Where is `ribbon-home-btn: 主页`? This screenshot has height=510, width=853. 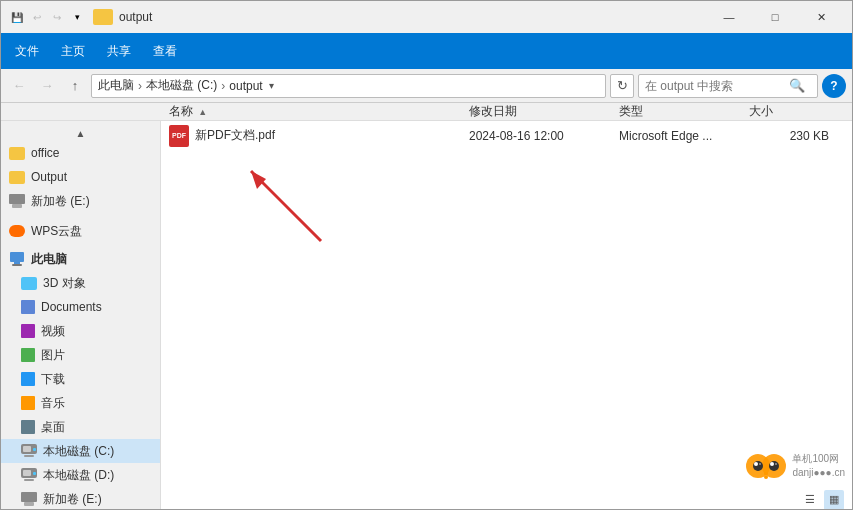 ribbon-home-btn: 主页 is located at coordinates (73, 52).